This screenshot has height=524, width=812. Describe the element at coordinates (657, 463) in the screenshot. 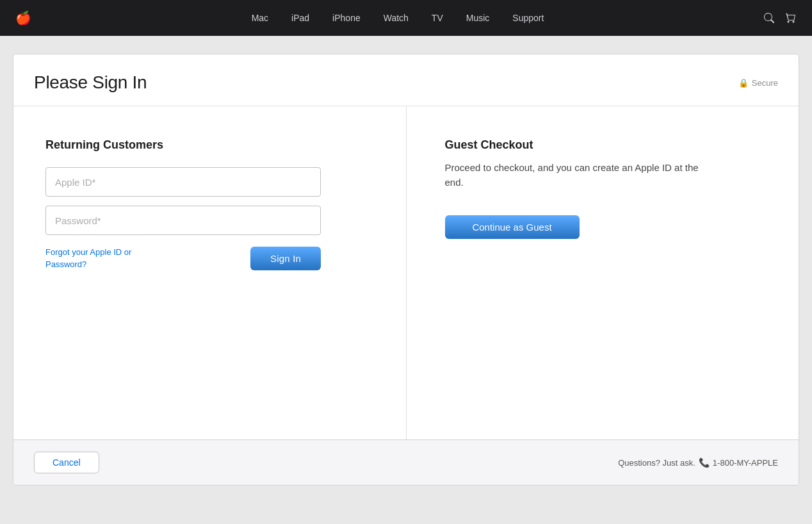

I see `help-text: Questions? Just ask.` at that location.